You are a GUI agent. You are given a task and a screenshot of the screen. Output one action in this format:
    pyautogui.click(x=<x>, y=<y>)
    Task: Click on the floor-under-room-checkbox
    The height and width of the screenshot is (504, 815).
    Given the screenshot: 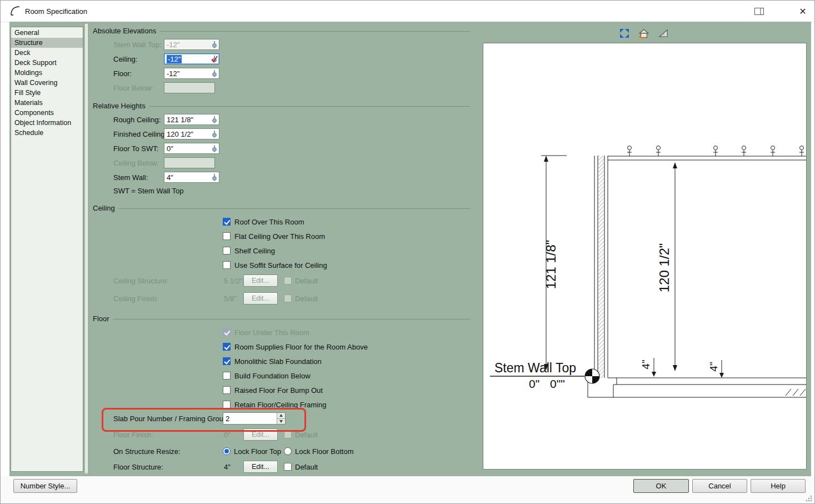 What is the action you would take?
    pyautogui.click(x=227, y=332)
    